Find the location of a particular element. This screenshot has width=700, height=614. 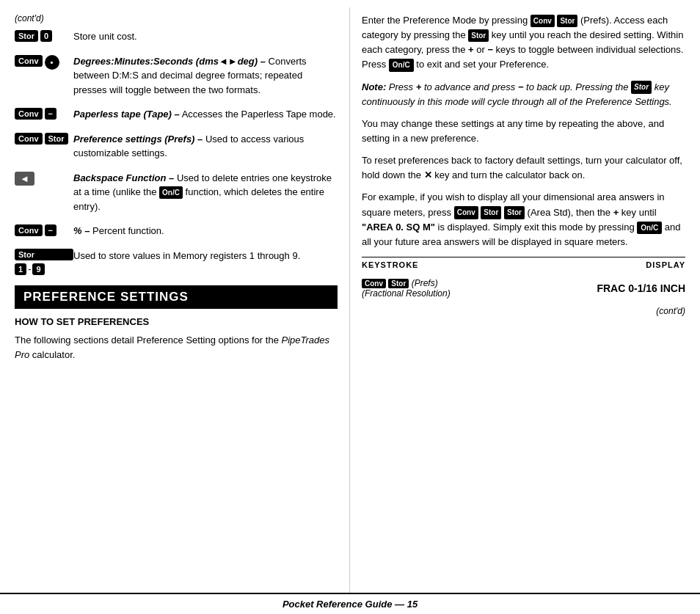

conv-ks: Conv is located at coordinates (374, 283).